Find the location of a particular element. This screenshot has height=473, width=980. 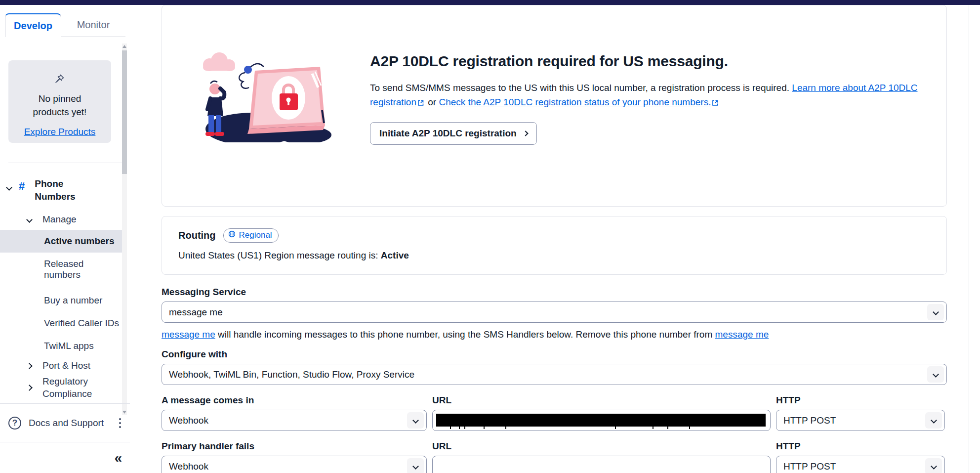

primary-handler-fails-select: Webhook is located at coordinates (294, 465).